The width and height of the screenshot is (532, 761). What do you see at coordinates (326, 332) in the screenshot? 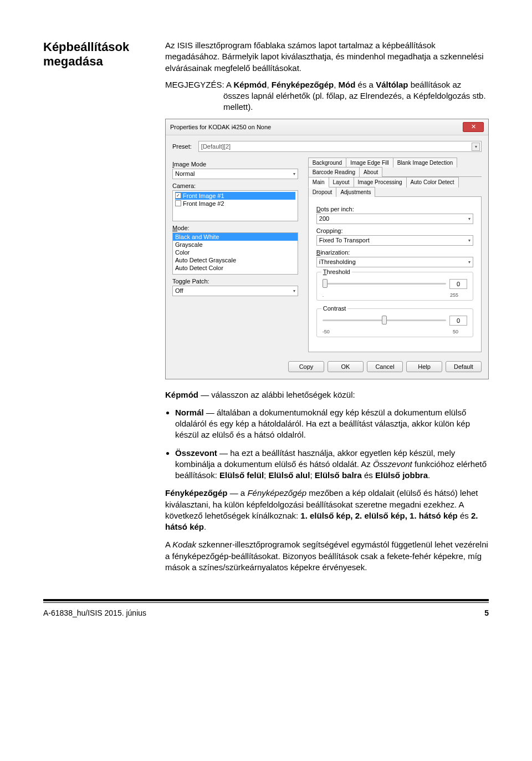
I see `contrast-min: -50` at bounding box center [326, 332].